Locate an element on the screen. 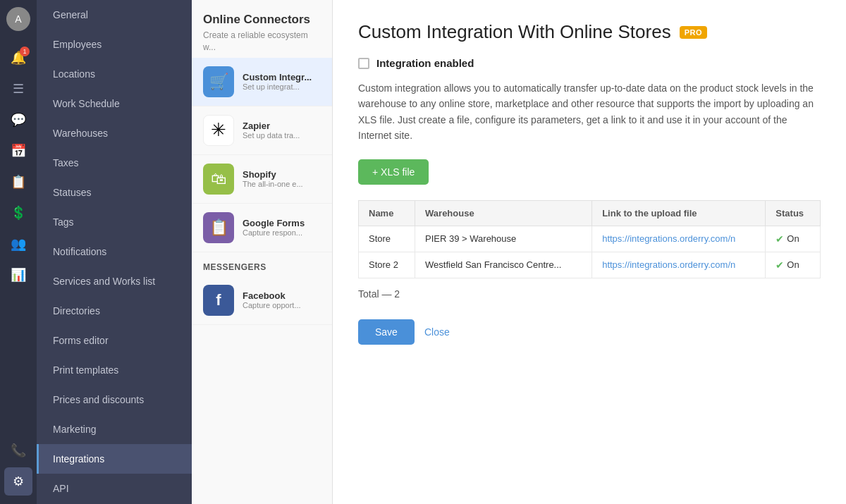  sidebar-item-services: Services and Works list is located at coordinates (114, 281).